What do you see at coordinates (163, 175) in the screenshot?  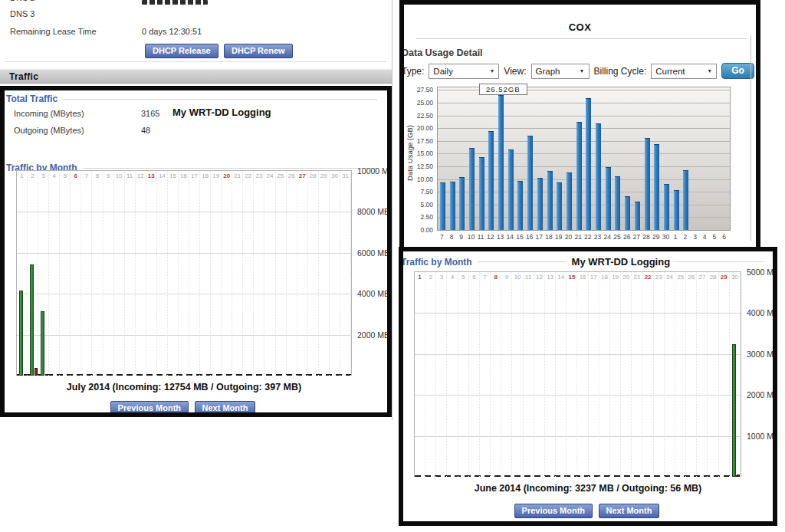 I see `july-day-label-14: 14` at bounding box center [163, 175].